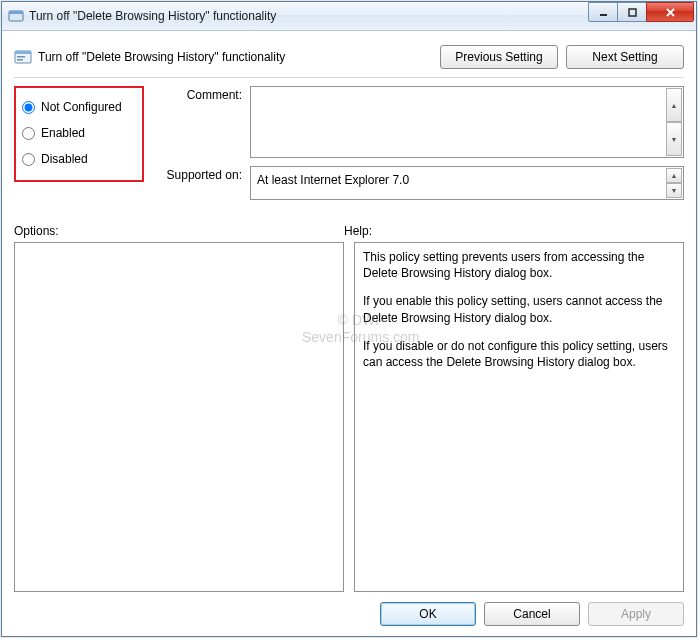  Describe the element at coordinates (499, 57) in the screenshot. I see `previous-setting-button: Previous Setting` at that location.